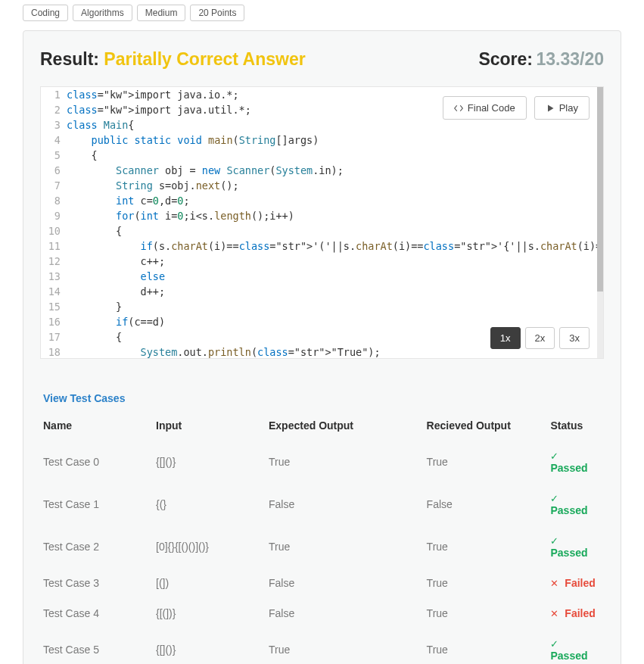  Describe the element at coordinates (540, 338) in the screenshot. I see `speed-2x: 2x` at that location.